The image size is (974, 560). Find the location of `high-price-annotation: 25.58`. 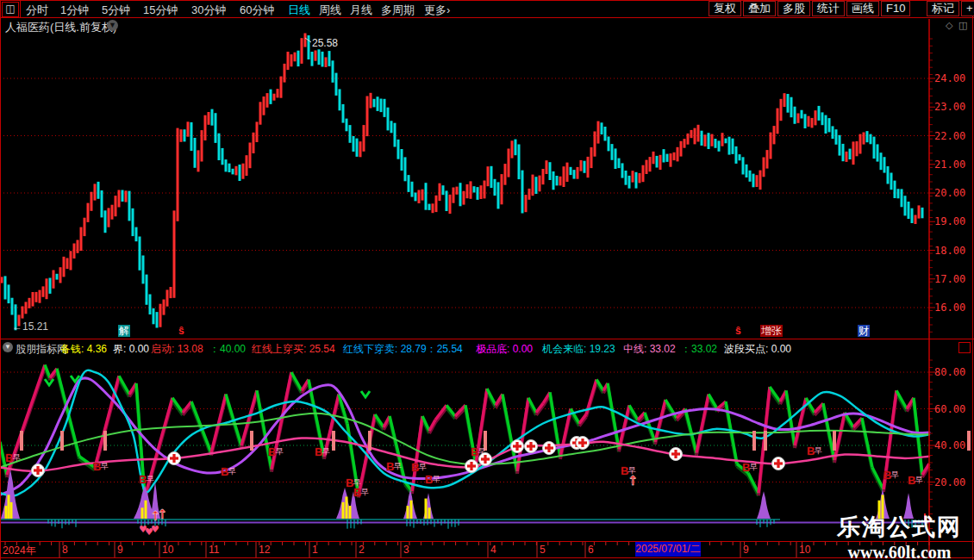

high-price-annotation: 25.58 is located at coordinates (325, 43).